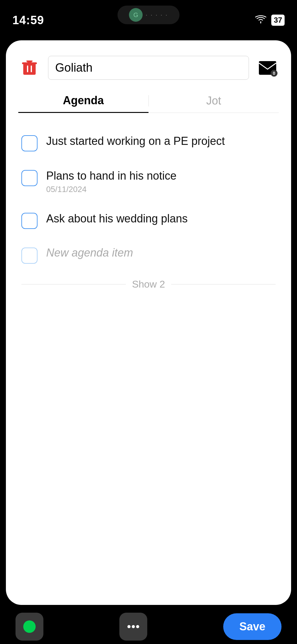 The width and height of the screenshot is (297, 644). I want to click on green-circle-button, so click(29, 627).